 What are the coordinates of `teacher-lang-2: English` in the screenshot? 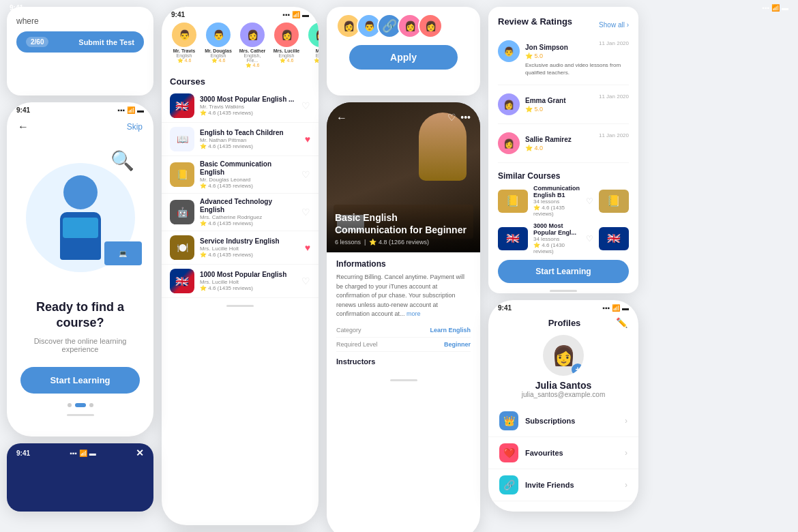 It's located at (218, 56).